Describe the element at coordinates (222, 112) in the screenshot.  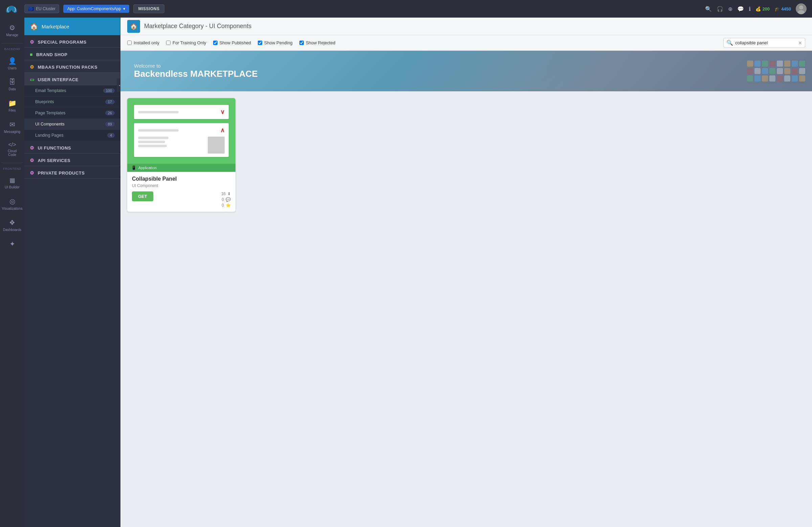
I see `chevron-down-icon: ∨` at that location.